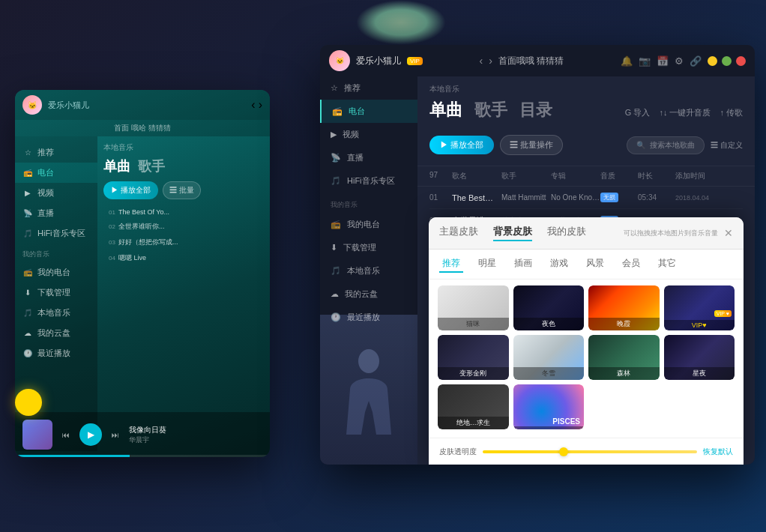  I want to click on song-date: 2018.04.04, so click(709, 198).